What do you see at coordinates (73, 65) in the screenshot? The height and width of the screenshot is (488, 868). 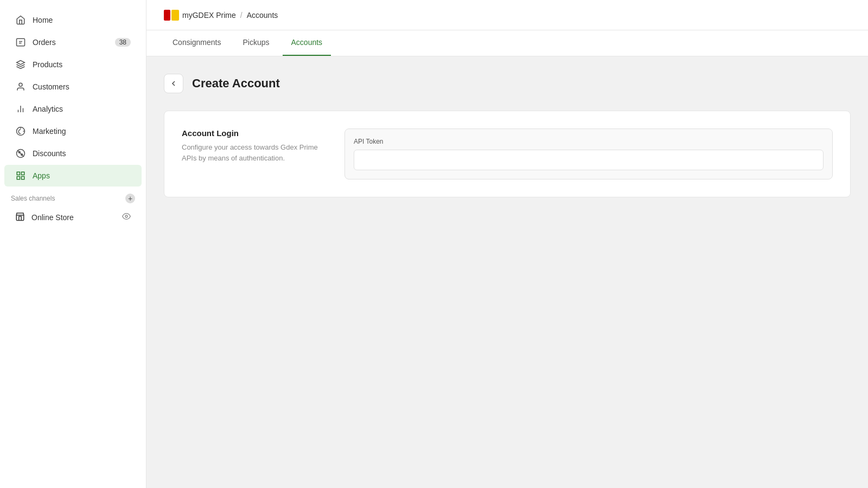 I see `sidebar-item-products: Products` at bounding box center [73, 65].